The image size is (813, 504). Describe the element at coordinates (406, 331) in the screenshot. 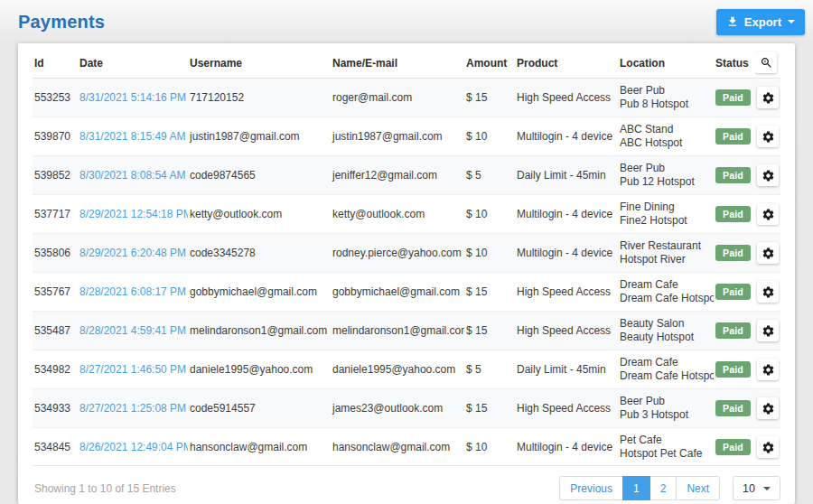

I see `table-row: 535487 8/28/2021 4:59:41 PM melindaronso…` at that location.